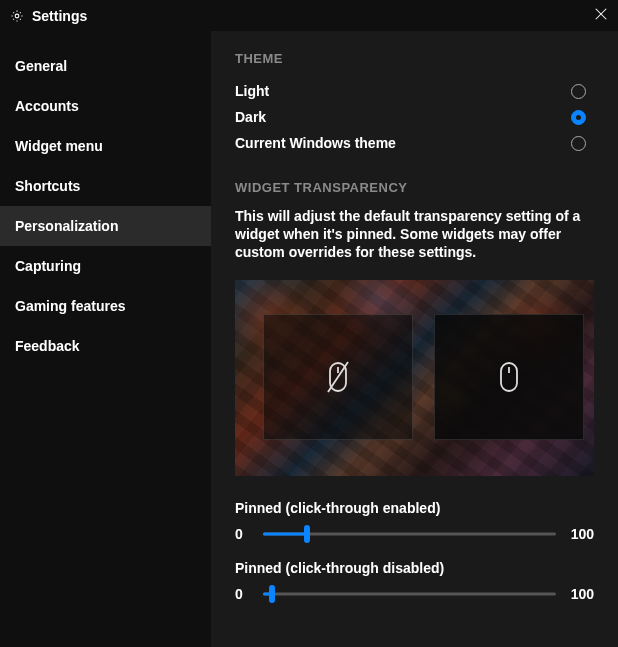  What do you see at coordinates (106, 346) in the screenshot?
I see `sidebar-item-feedback: Feedback` at bounding box center [106, 346].